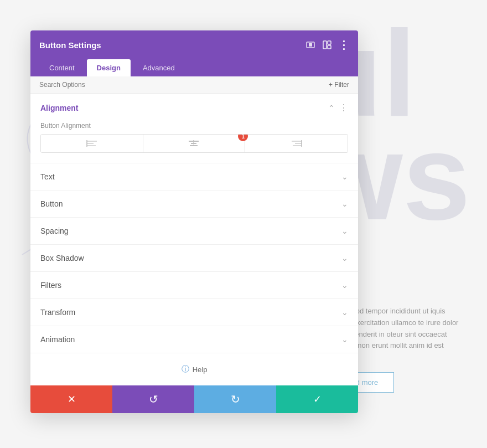 The image size is (487, 448). I want to click on alignment-collapse-icon: ⌃, so click(331, 108).